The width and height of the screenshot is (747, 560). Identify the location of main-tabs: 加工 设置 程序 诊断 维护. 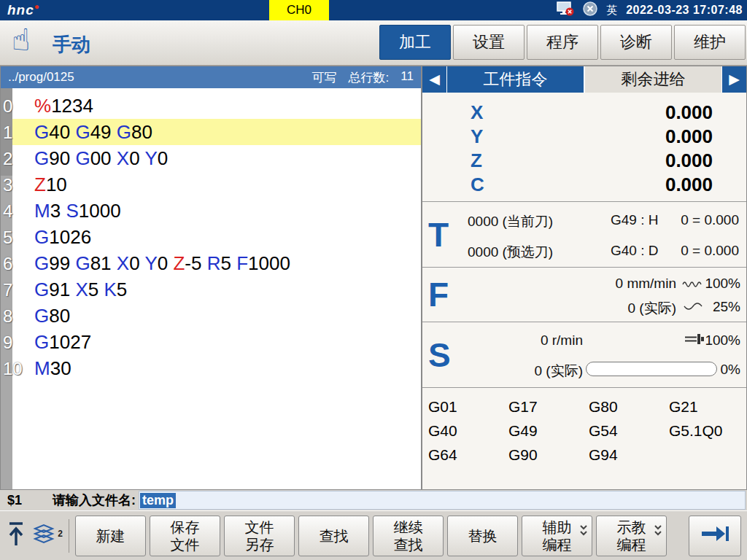
(562, 42).